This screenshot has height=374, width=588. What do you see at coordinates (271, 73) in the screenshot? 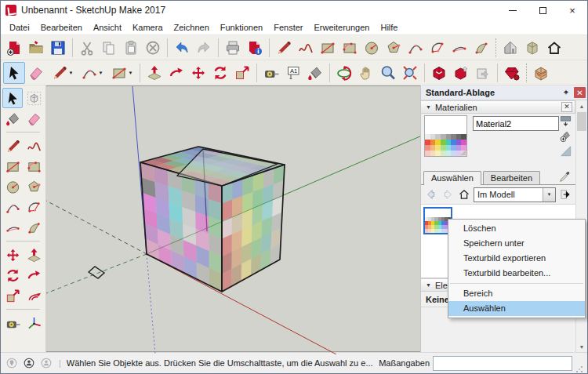
I see `tape-measure-button` at bounding box center [271, 73].